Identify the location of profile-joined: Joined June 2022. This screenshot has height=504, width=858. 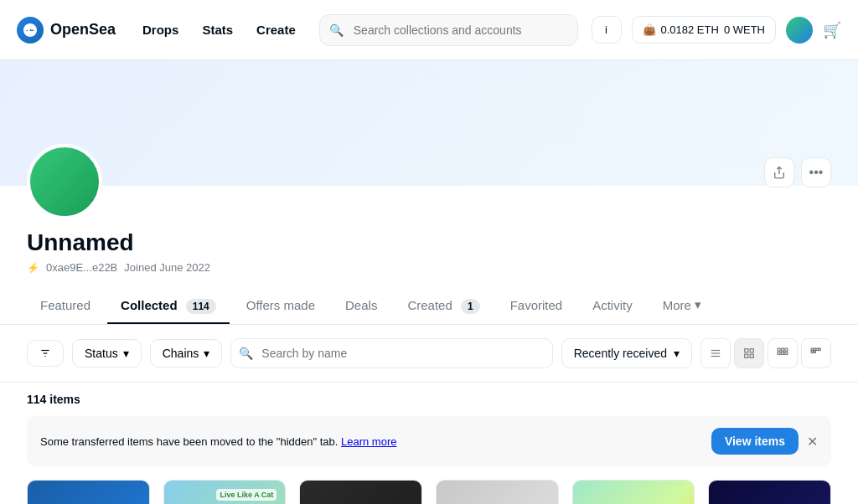
(168, 268).